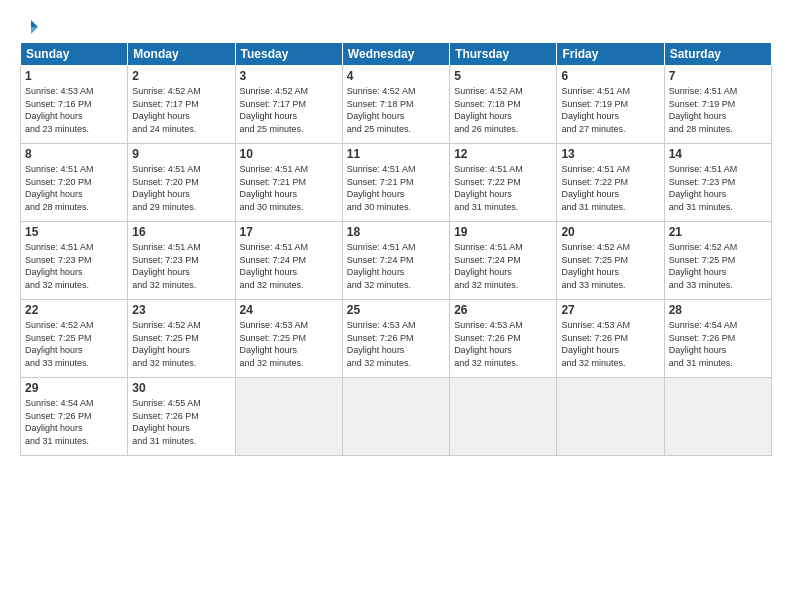  I want to click on calendar-cell: 25 Sunrise: 4:53 AMSunset: 7:26 PMDaylig…, so click(396, 339).